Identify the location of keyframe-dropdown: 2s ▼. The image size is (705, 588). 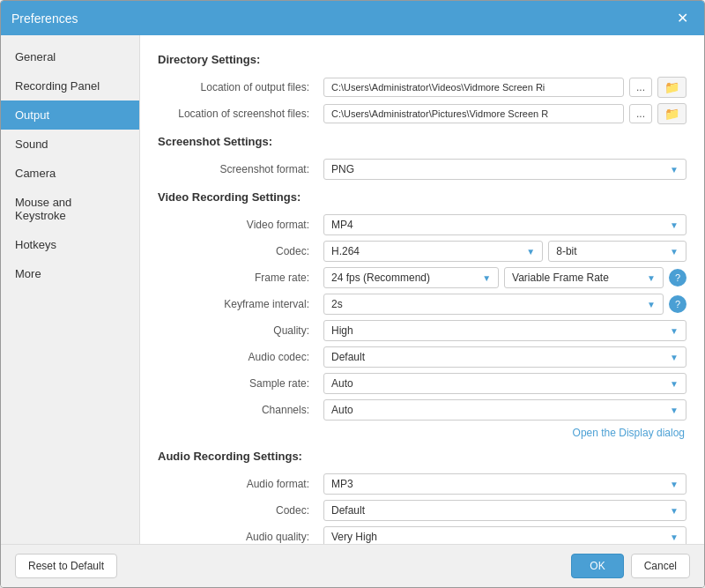
(494, 304).